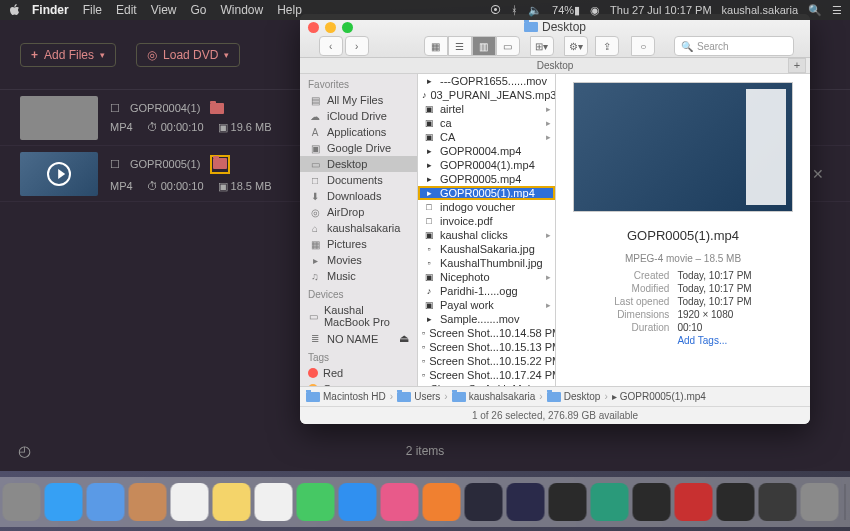  What do you see at coordinates (358, 180) in the screenshot?
I see `sidebar-item: □Documents` at bounding box center [358, 180].